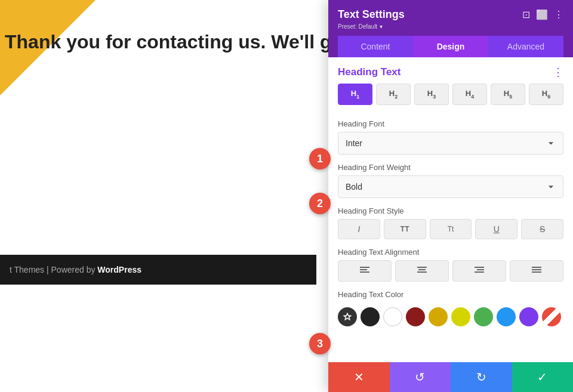 This screenshot has width=573, height=392. I want to click on align-left-button, so click(365, 271).